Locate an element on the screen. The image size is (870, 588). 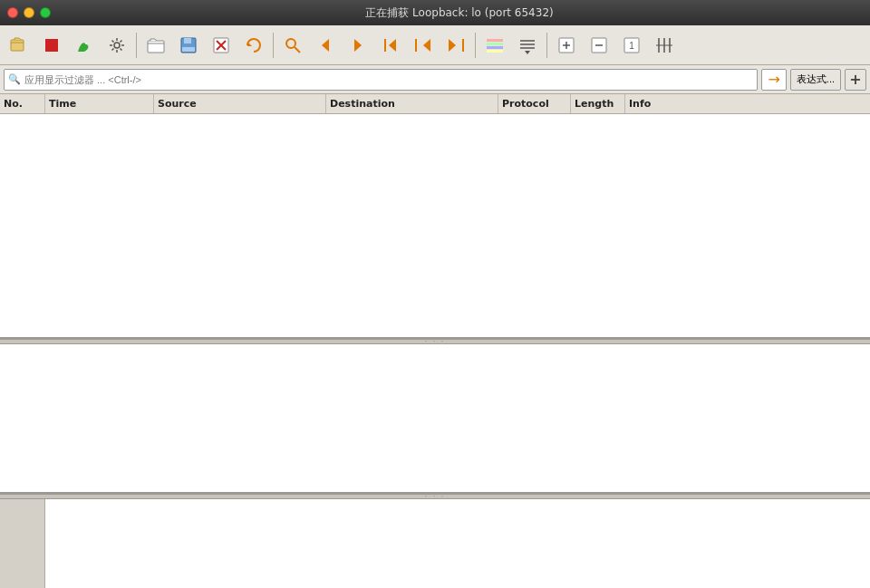
column-header-protocol: Protocol is located at coordinates (535, 103).